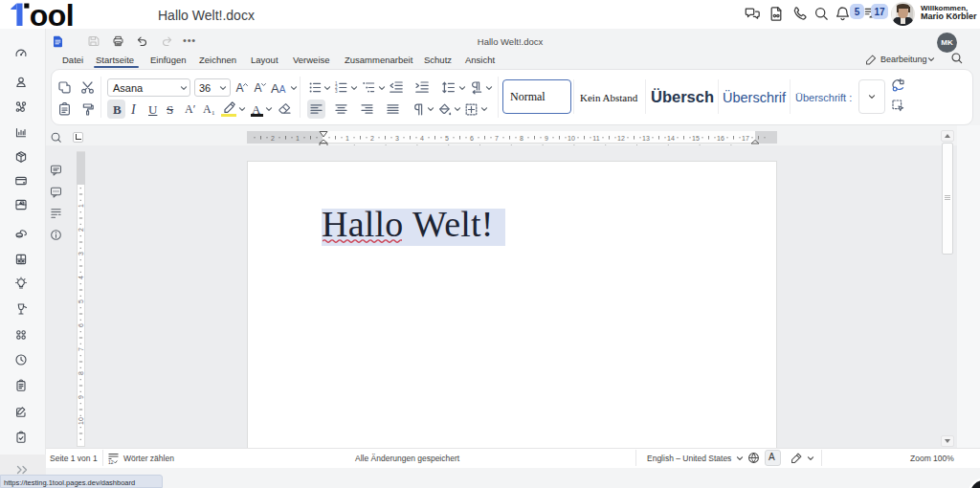 Image resolution: width=980 pixels, height=488 pixels. What do you see at coordinates (721, 138) in the screenshot?
I see `svg-text: 16` at bounding box center [721, 138].